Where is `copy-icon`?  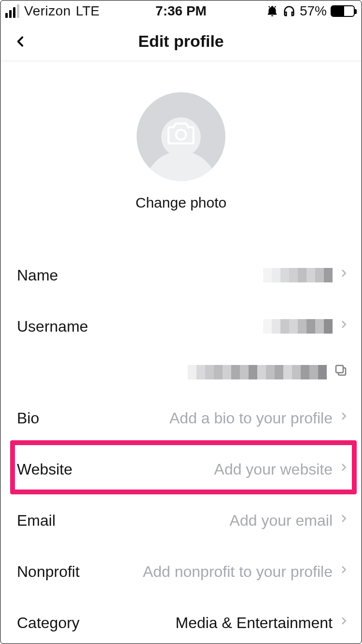
copy-icon is located at coordinates (341, 370).